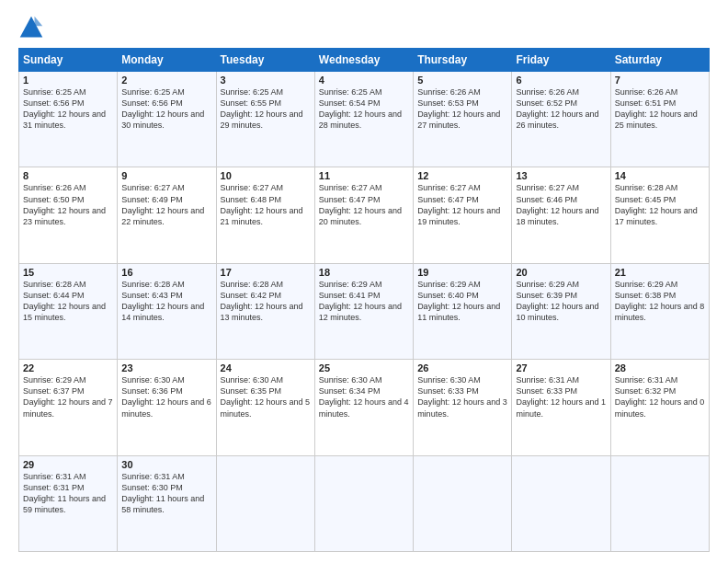 The height and width of the screenshot is (563, 728). I want to click on day-number: 29, so click(68, 465).